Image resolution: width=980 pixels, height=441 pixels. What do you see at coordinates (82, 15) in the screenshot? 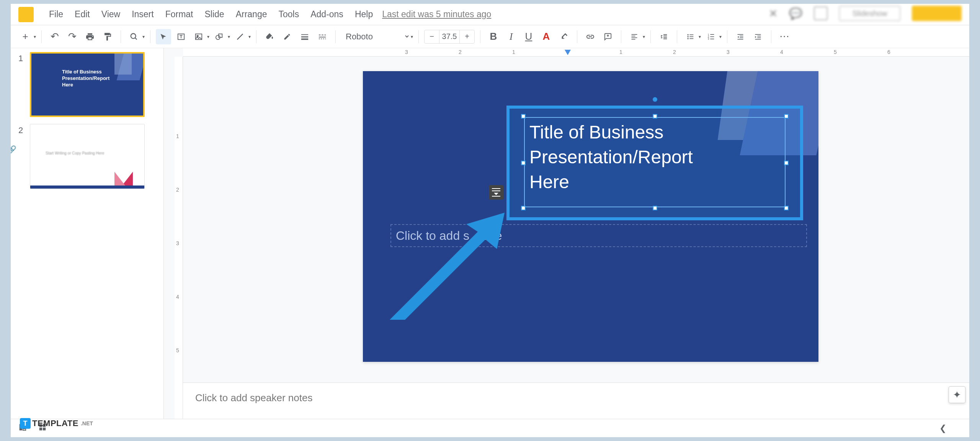
I see `menu-edit: Edit` at bounding box center [82, 15].